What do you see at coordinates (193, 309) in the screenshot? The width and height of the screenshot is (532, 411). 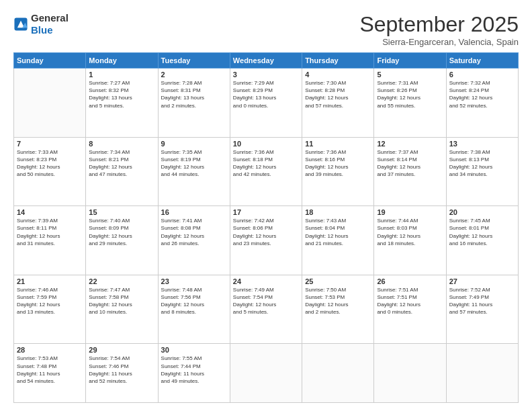 I see `calendar-cell: 23Sunrise: 7:48 AM Sunset: 7:56 PM Dayli…` at bounding box center [193, 309].